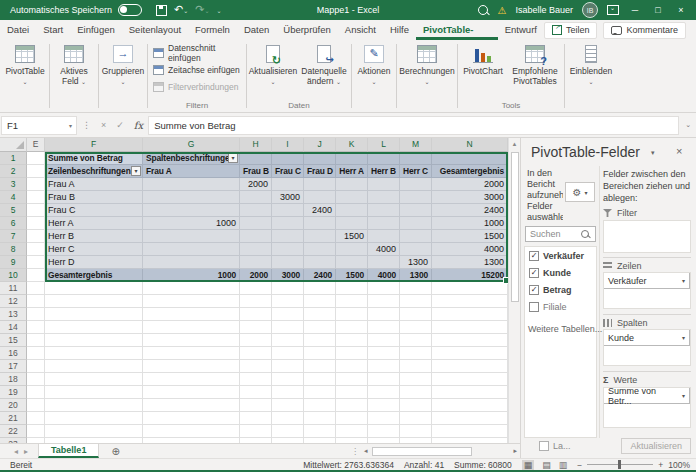 Image resolution: width=696 pixels, height=472 pixels. Describe the element at coordinates (192, 276) in the screenshot. I see `grid-cell: 1000` at that location.